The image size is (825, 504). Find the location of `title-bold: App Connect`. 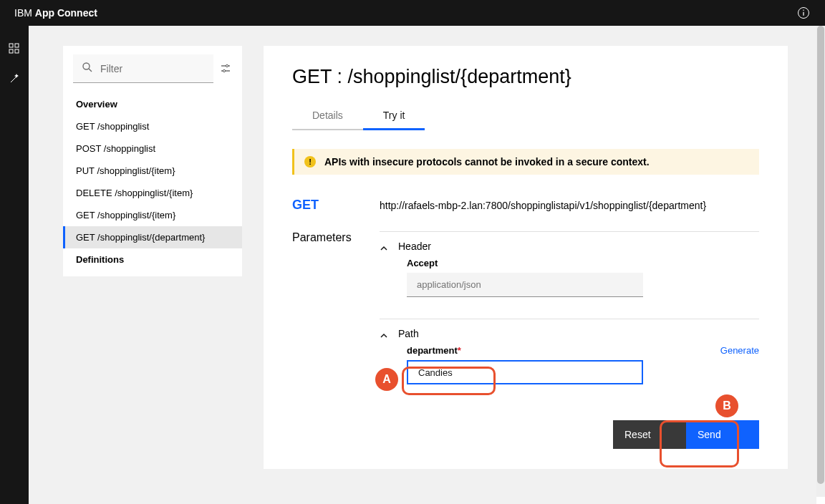

title-bold: App Connect is located at coordinates (66, 13).